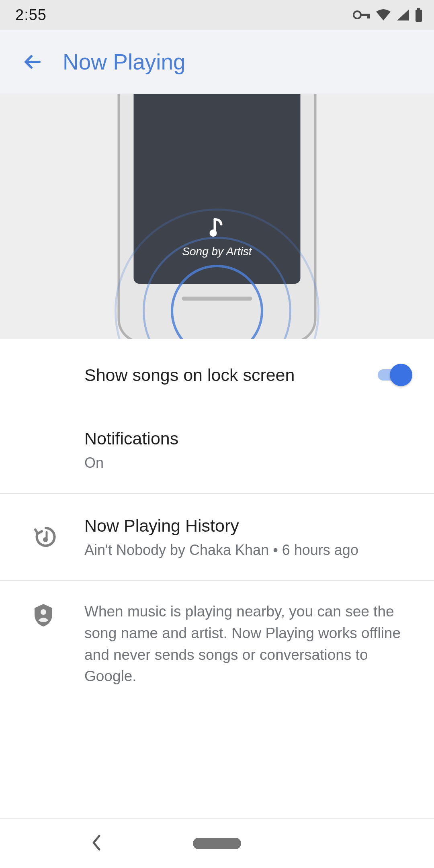 This screenshot has height=868, width=434. What do you see at coordinates (43, 615) in the screenshot?
I see `privacy-shield-icon` at bounding box center [43, 615].